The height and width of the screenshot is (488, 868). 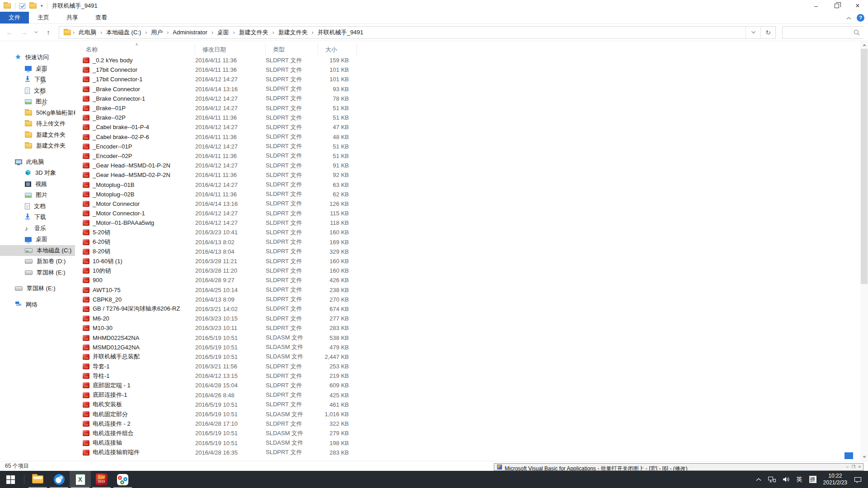 I want to click on properties-checkbox-icon, so click(x=23, y=6).